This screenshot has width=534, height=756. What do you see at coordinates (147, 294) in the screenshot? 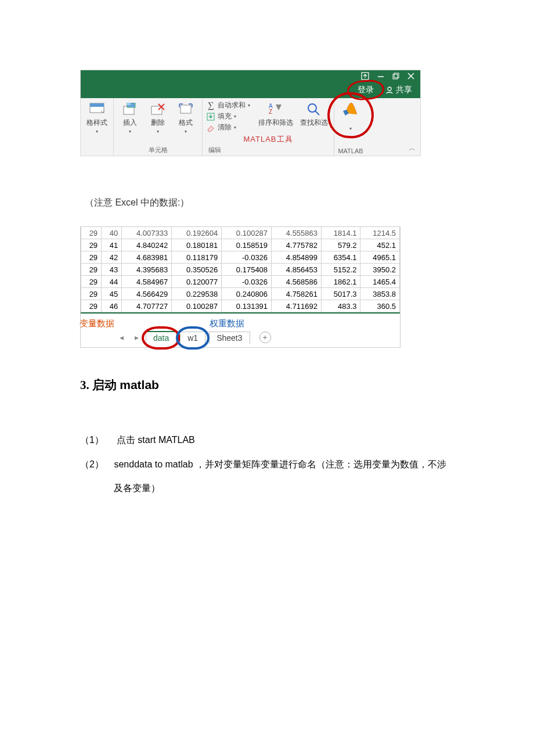
I see `table-cell: 4.566429` at bounding box center [147, 294].